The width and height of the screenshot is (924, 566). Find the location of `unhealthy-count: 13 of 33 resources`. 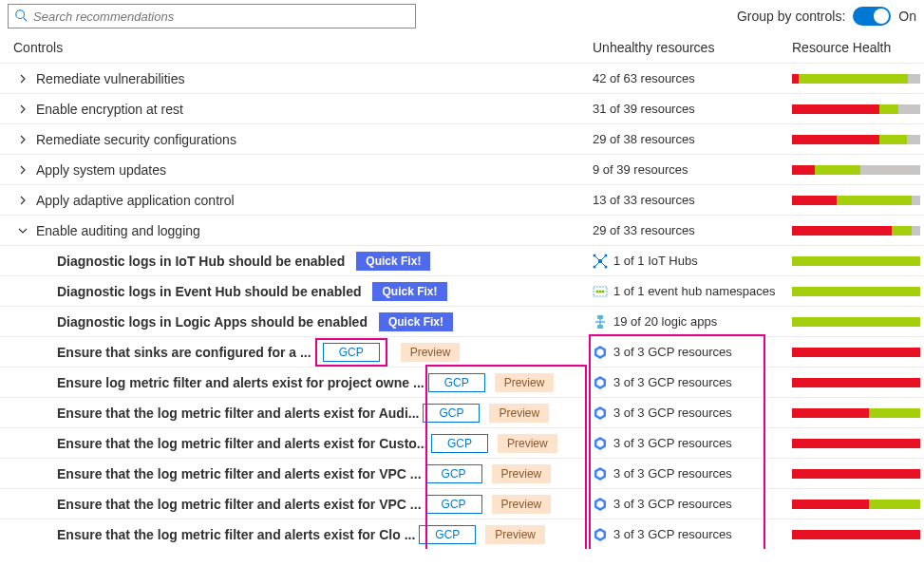

unhealthy-count: 13 of 33 resources is located at coordinates (644, 199).